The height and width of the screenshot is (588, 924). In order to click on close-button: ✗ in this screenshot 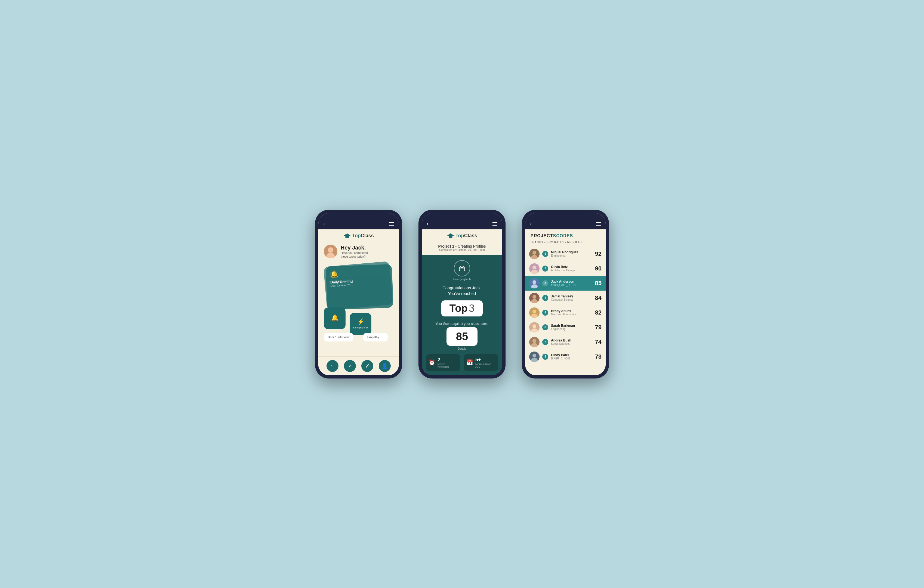, I will do `click(368, 366)`.